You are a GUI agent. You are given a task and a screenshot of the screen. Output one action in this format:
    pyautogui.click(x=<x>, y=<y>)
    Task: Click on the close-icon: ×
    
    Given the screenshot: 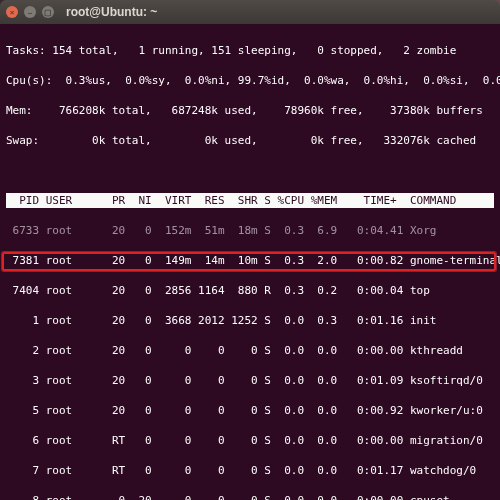 What is the action you would take?
    pyautogui.click(x=12, y=12)
    